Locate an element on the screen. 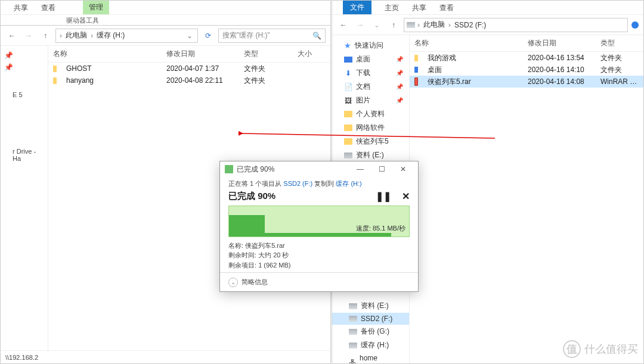 The width and height of the screenshot is (644, 364). watermark: 值 什么值得买 is located at coordinates (600, 349).